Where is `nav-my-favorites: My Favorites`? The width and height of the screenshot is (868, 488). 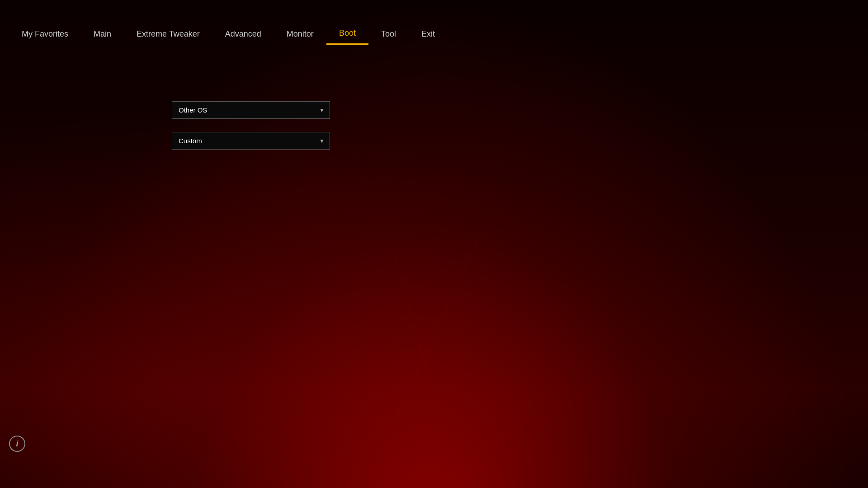 nav-my-favorites: My Favorites is located at coordinates (45, 34).